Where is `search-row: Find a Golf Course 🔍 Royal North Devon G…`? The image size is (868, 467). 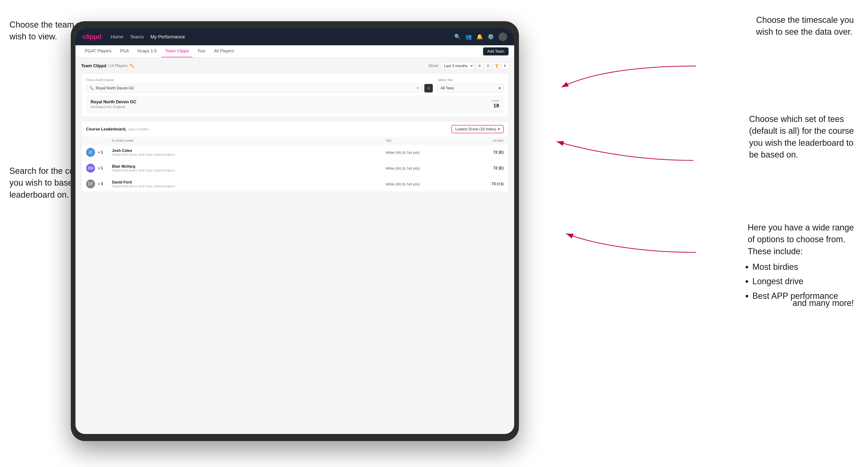 search-row: Find a Golf Course 🔍 Royal North Devon G… is located at coordinates (294, 85).